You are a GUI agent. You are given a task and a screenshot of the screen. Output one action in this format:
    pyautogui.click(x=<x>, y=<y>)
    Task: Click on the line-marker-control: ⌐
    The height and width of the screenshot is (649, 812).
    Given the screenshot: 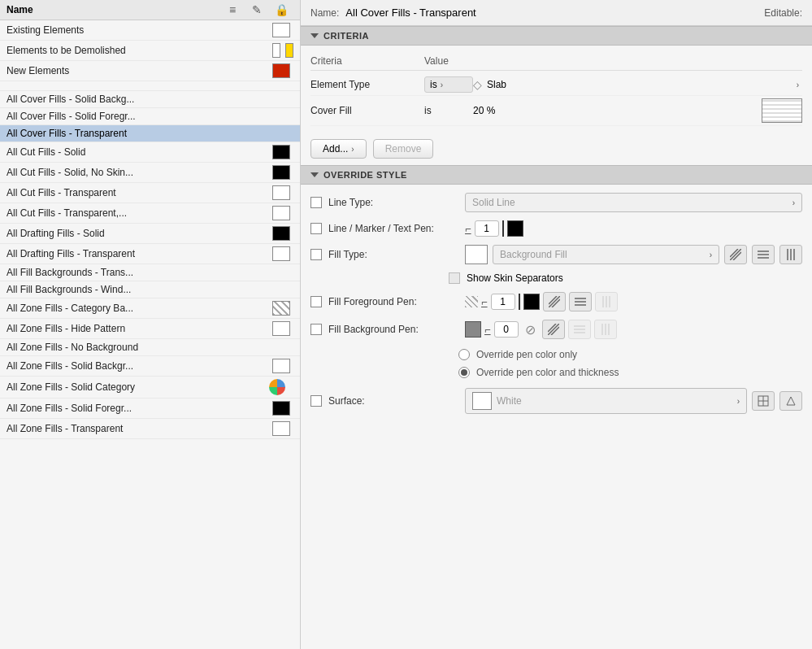 What is the action you would take?
    pyautogui.click(x=634, y=229)
    